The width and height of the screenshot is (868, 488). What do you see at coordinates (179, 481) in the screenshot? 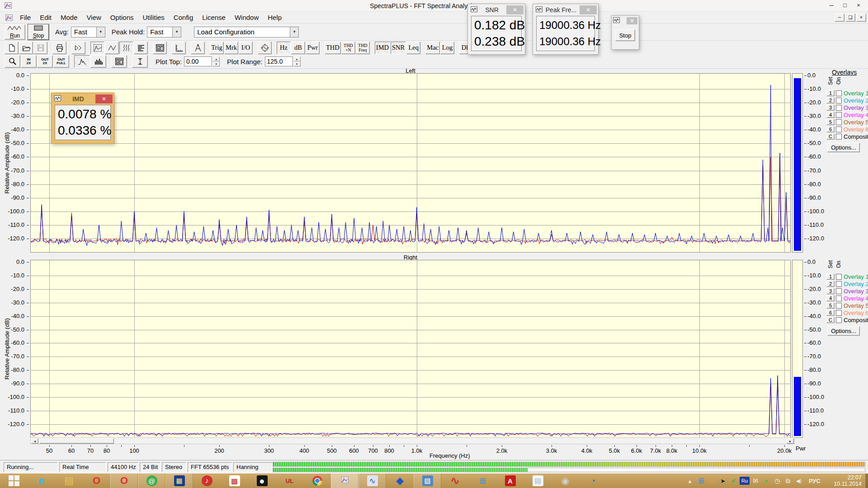
I see `taskbar-calculator: ▦` at bounding box center [179, 481].